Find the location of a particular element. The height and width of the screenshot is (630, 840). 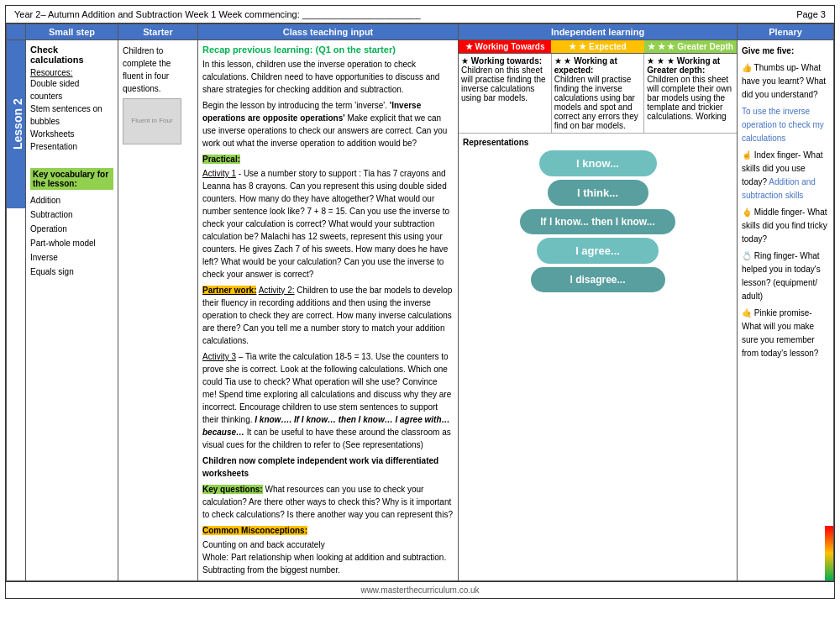

page-number: Page 3 is located at coordinates (811, 14).